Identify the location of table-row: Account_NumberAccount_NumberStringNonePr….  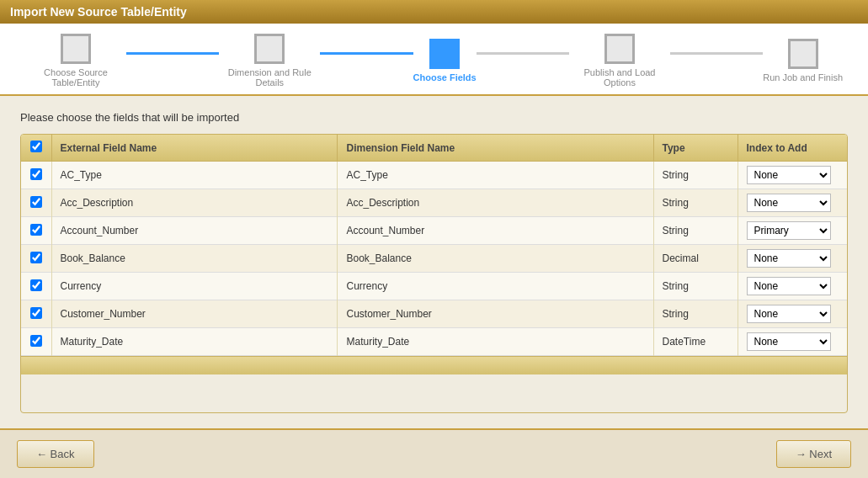
(434, 231).